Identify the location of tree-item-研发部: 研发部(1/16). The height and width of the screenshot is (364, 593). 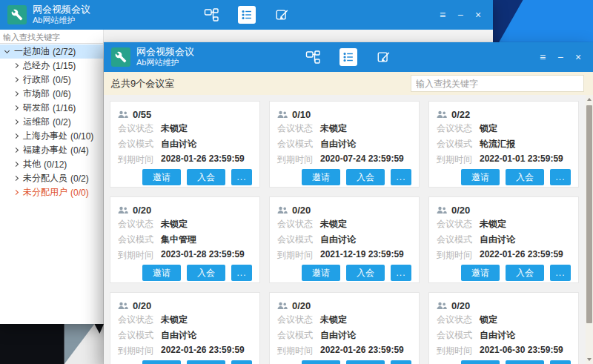
(52, 108).